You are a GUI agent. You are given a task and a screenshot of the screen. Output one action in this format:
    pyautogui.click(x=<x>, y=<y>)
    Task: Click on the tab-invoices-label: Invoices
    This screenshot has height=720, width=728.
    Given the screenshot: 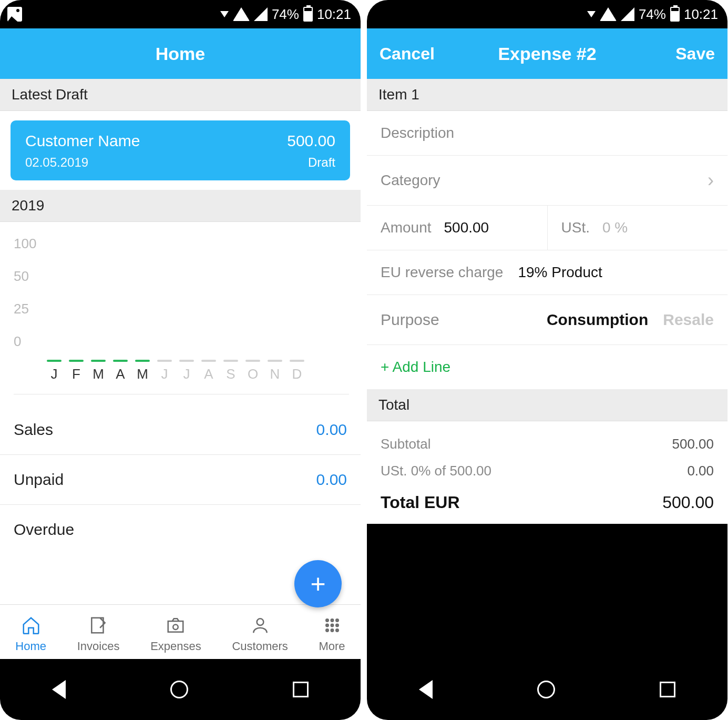 What is the action you would take?
    pyautogui.click(x=99, y=646)
    